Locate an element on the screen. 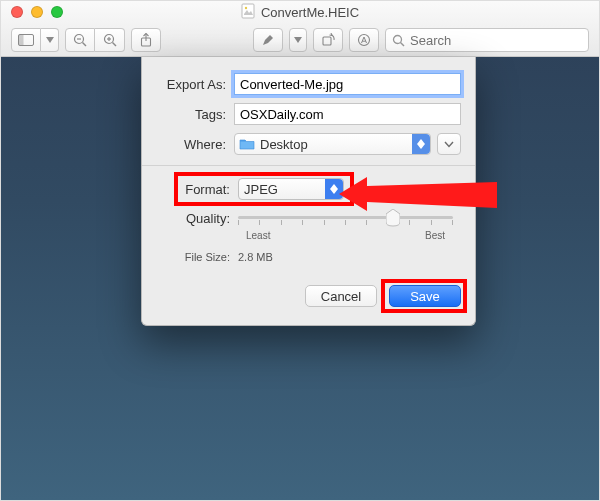 The width and height of the screenshot is (600, 501). document-proxy-icon is located at coordinates (248, 12).